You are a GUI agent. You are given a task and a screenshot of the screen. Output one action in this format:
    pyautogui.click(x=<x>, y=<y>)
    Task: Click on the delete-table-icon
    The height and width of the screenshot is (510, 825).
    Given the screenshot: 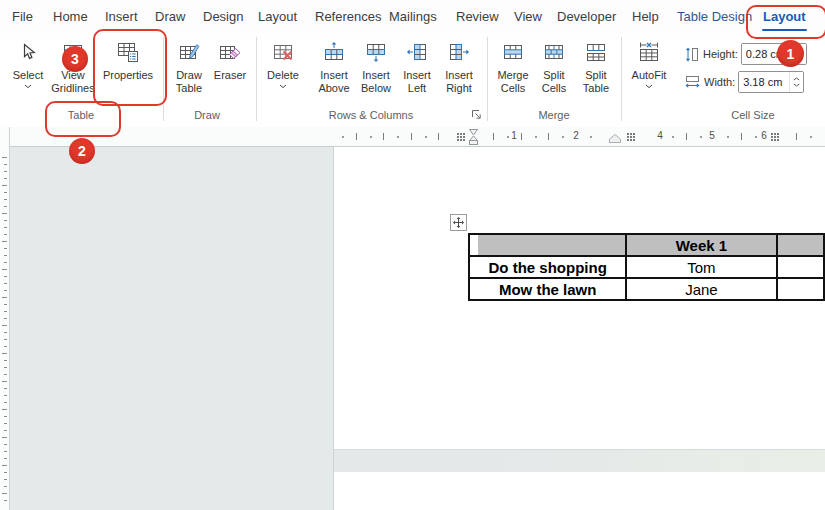 What is the action you would take?
    pyautogui.click(x=283, y=52)
    